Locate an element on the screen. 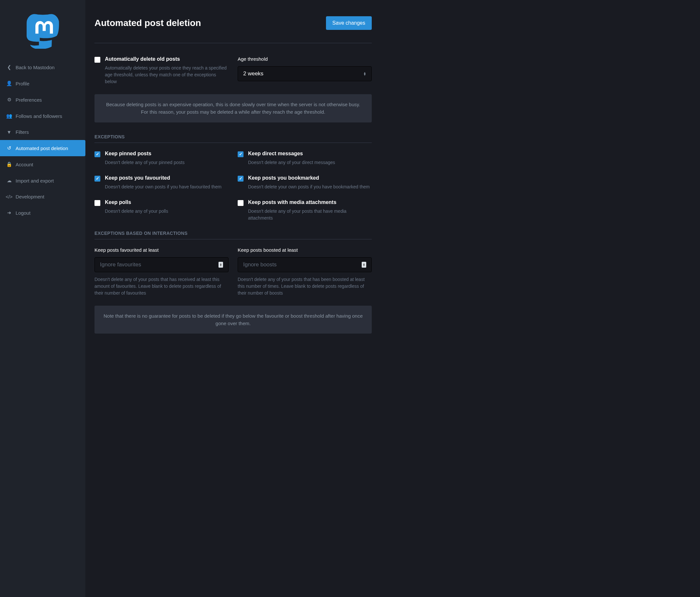 This screenshot has height=597, width=700. sidebar-item-follows-and-followers: 👥Follows and followers is located at coordinates (43, 116).